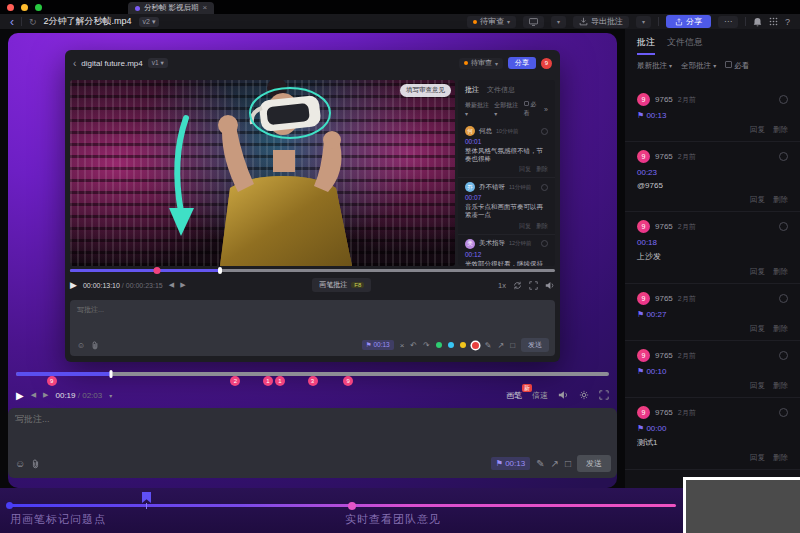 The height and width of the screenshot is (533, 800). Describe the element at coordinates (688, 22) in the screenshot. I see `share-button: 分享` at that location.